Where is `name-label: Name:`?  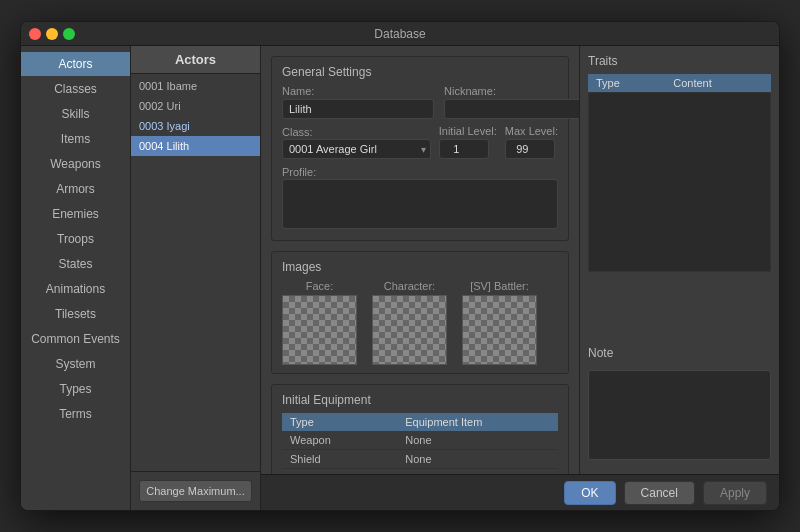 name-label: Name: is located at coordinates (358, 91).